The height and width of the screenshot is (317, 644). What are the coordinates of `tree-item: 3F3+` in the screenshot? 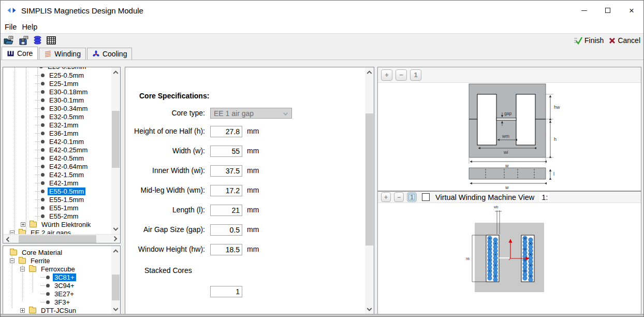 It's located at (57, 302).